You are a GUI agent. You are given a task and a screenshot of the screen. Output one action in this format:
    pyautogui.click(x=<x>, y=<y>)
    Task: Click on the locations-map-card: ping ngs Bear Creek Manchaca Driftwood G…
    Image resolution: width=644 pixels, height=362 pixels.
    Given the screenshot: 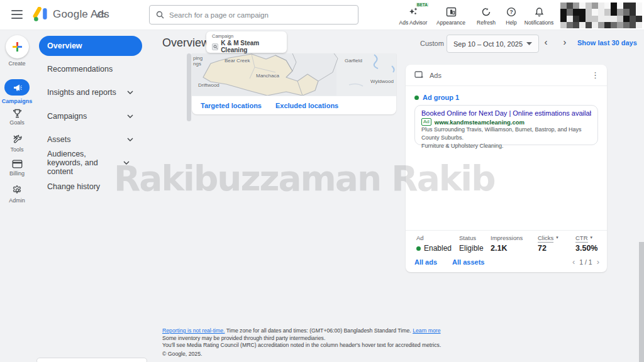 What is the action you would take?
    pyautogui.click(x=294, y=84)
    